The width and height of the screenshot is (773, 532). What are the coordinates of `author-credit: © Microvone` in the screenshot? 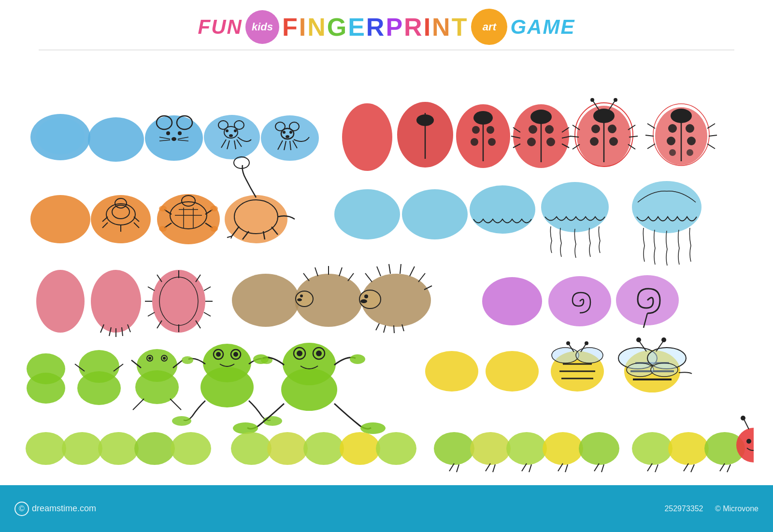 It's located at (737, 509).